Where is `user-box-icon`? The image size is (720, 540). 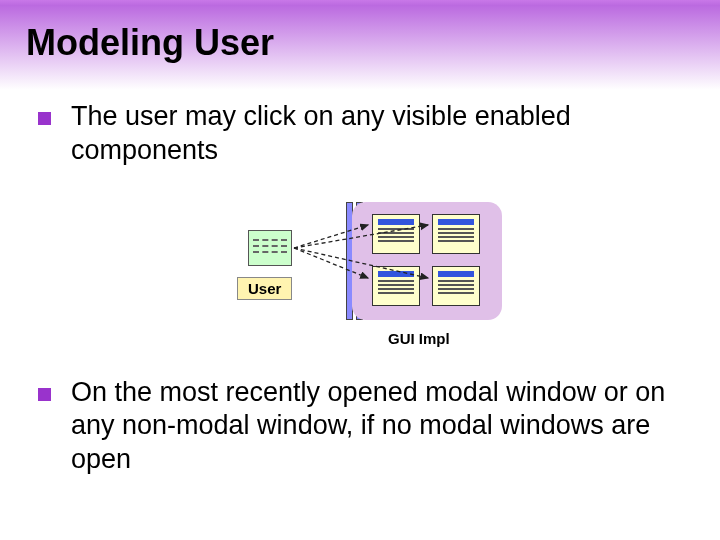 user-box-icon is located at coordinates (270, 248).